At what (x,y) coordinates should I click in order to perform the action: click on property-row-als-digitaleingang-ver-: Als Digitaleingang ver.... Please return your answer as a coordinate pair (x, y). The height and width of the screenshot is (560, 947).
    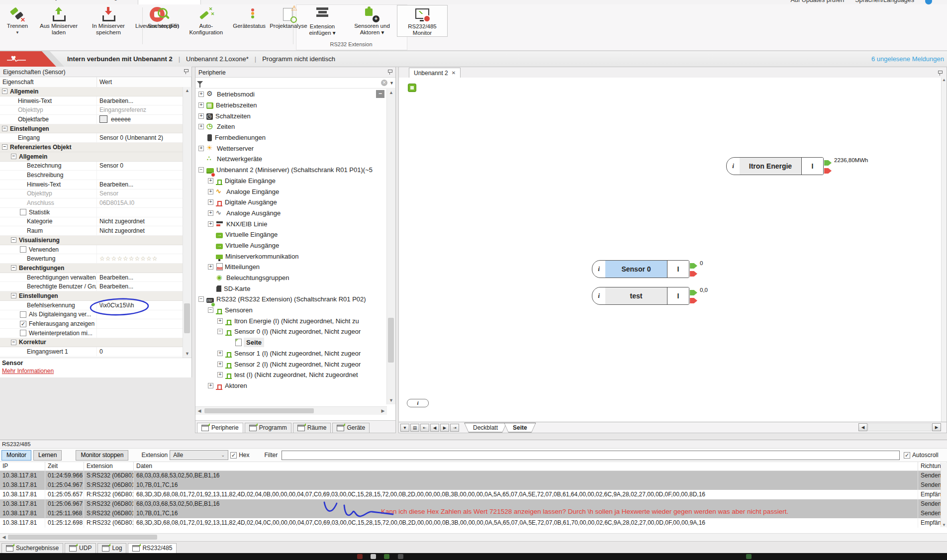
    Looking at the image, I should click on (92, 315).